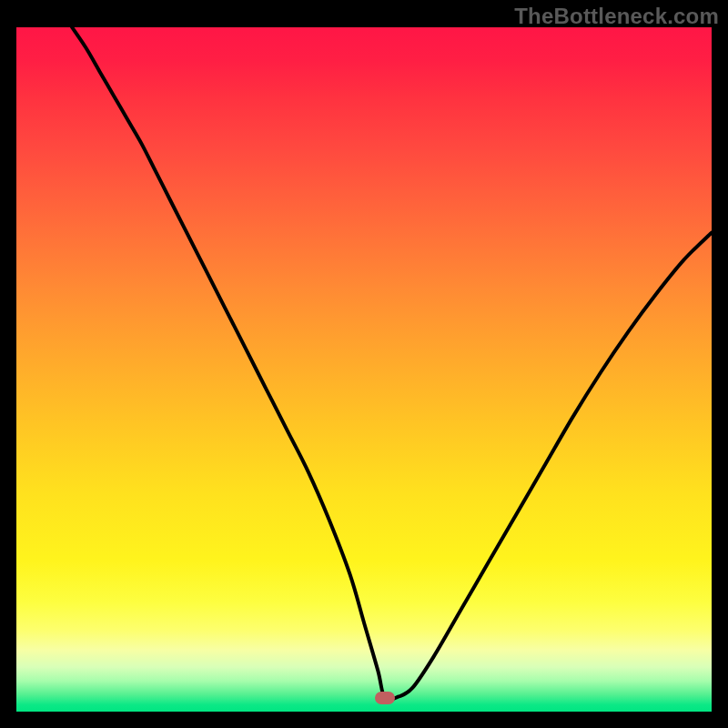  Describe the element at coordinates (617, 16) in the screenshot. I see `watermark-text: TheBottleneck.com` at that location.